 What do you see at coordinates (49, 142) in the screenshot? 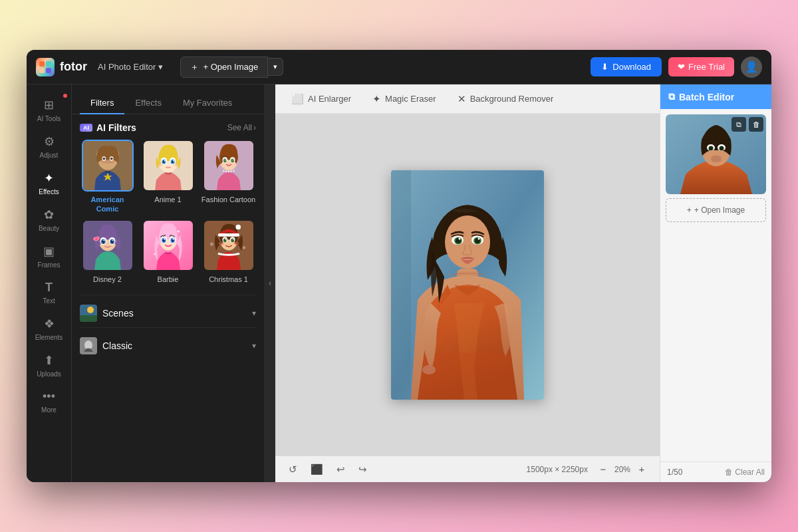
I see `adjust-icon: ⚙` at bounding box center [49, 142].